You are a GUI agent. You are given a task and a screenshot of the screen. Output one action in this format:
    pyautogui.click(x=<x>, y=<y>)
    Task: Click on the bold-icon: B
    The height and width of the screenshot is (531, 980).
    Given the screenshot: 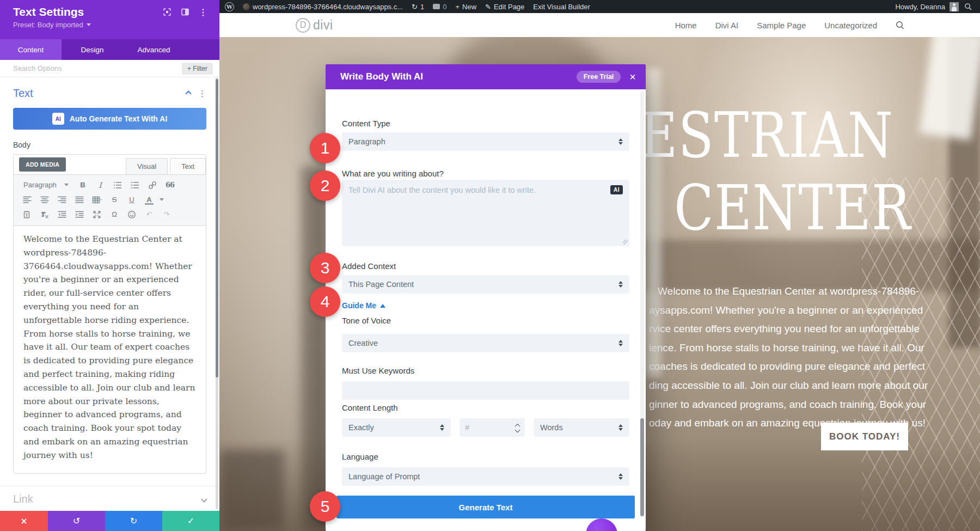 What is the action you would take?
    pyautogui.click(x=83, y=185)
    